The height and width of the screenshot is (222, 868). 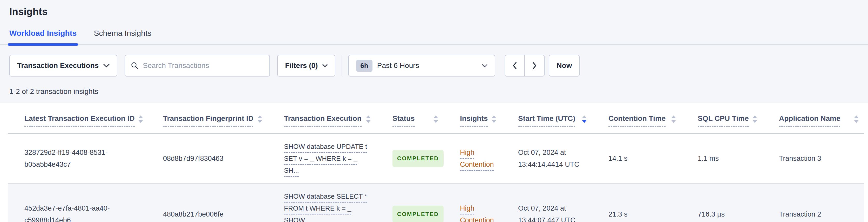 What do you see at coordinates (123, 36) in the screenshot?
I see `tab-schema-insights: Schema Insights` at bounding box center [123, 36].